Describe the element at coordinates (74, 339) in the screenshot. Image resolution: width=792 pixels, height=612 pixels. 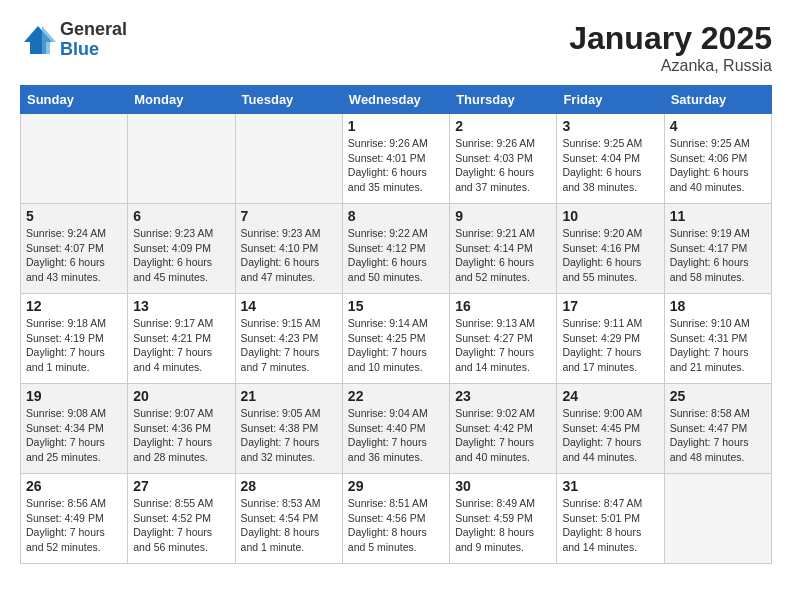
I see `calendar-day-cell: 12Sunrise: 9:18 AM Sunset: 4:19 PM Dayli…` at that location.